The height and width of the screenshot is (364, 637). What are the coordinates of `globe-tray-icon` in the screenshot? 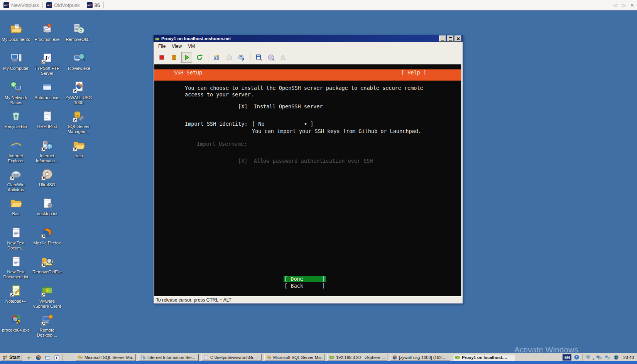 It's located at (616, 357).